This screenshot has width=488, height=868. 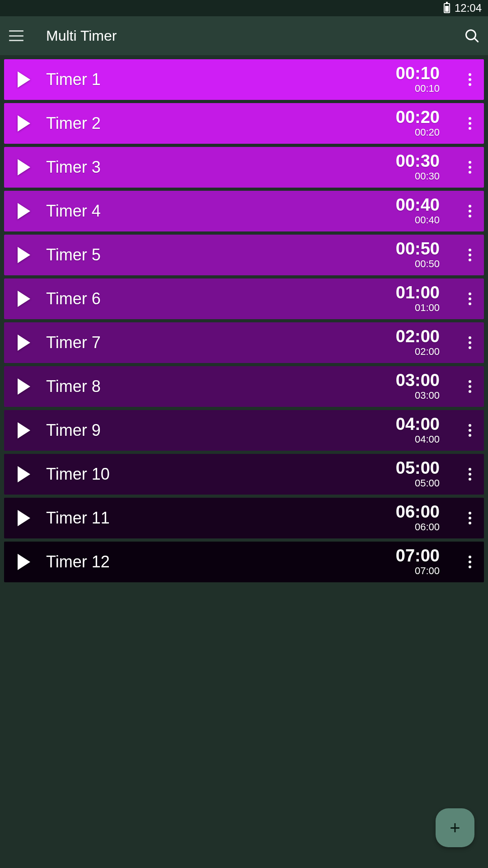 What do you see at coordinates (244, 80) in the screenshot?
I see `timer-row: Timer 100:1000:10` at bounding box center [244, 80].